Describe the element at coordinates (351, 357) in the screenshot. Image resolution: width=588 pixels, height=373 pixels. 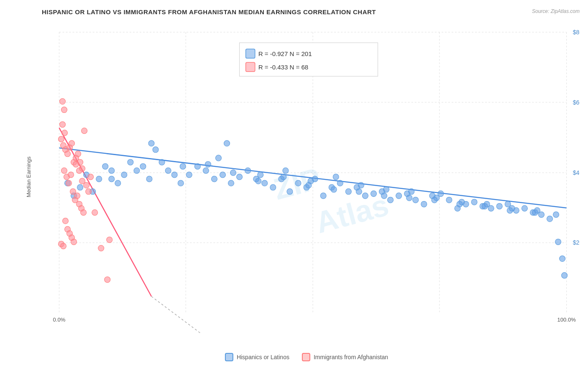
I see `legend-pink-label: Immigrants from Afghanistan` at that location.